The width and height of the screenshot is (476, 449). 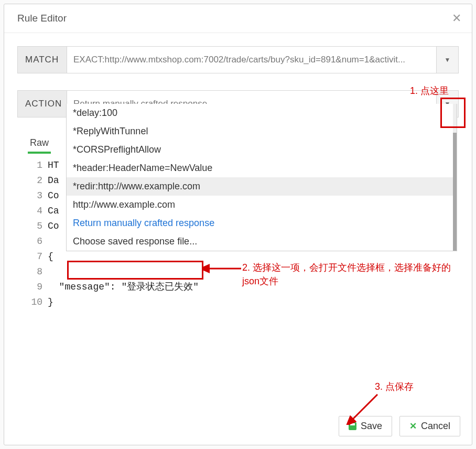 I want to click on dropdown-option: *CORSPreflightAllow, so click(x=262, y=150).